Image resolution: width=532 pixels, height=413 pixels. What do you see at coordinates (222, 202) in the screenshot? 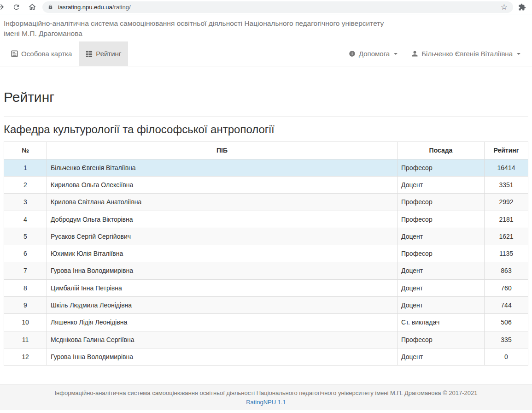
I see `row-name: Крилова Світлана Анатоліївна` at bounding box center [222, 202].